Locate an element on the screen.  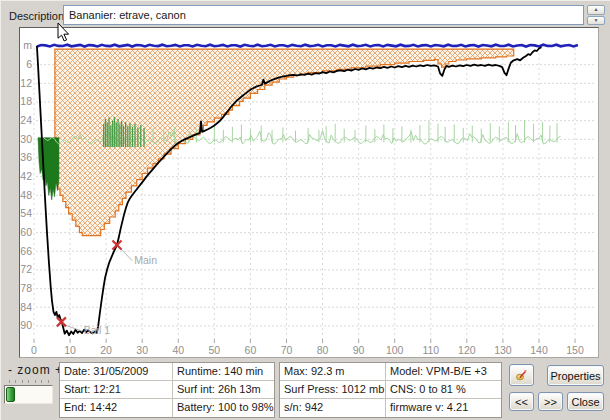
svg-text: 6 is located at coordinates (29, 64).